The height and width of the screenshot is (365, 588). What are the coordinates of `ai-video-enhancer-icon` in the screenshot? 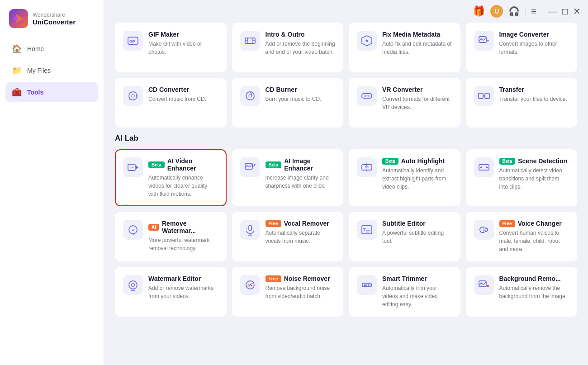 It's located at (133, 167).